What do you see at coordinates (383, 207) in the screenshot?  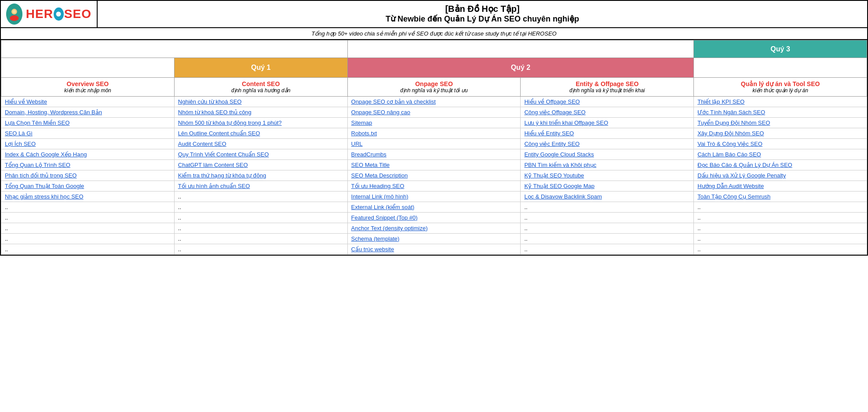 I see `table-link: External Link (kiểm soát)` at bounding box center [383, 207].